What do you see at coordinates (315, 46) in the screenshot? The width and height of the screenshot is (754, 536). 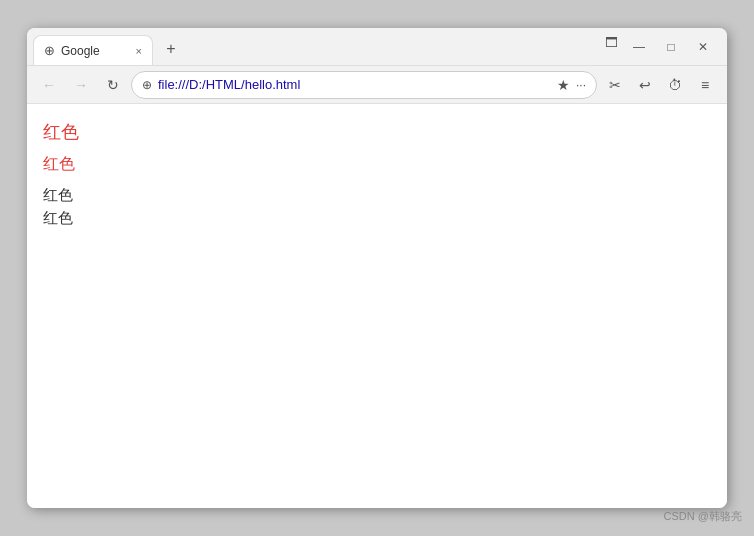 I see `tabs-area: ⊕ Google × +` at bounding box center [315, 46].